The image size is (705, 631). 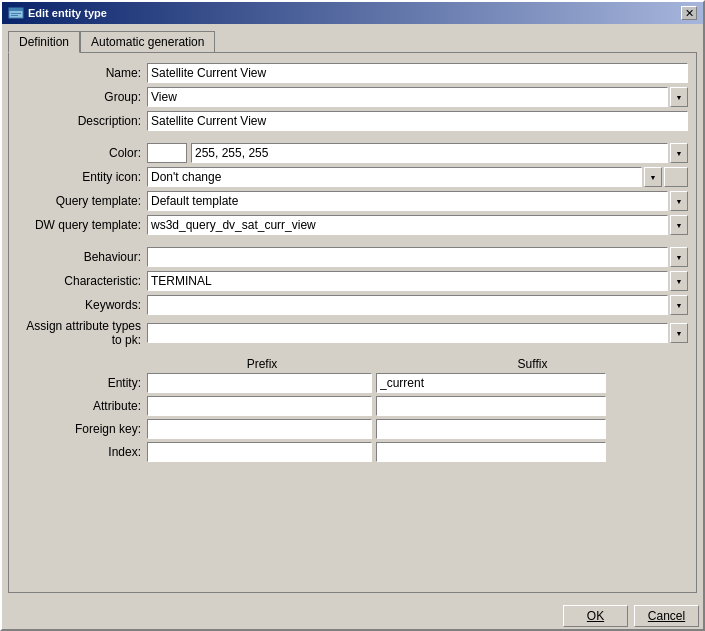 I want to click on behaviour-dropdown-btn: ▼, so click(x=679, y=257).